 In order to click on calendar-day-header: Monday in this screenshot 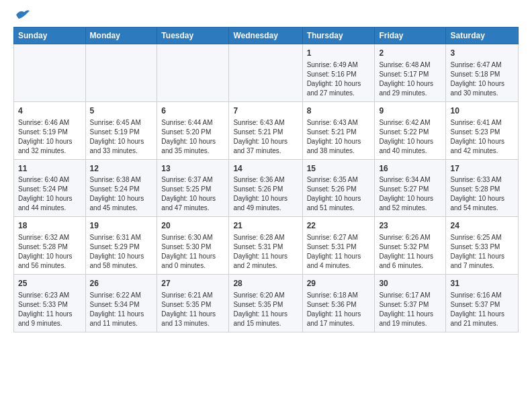, I will do `click(121, 36)`.